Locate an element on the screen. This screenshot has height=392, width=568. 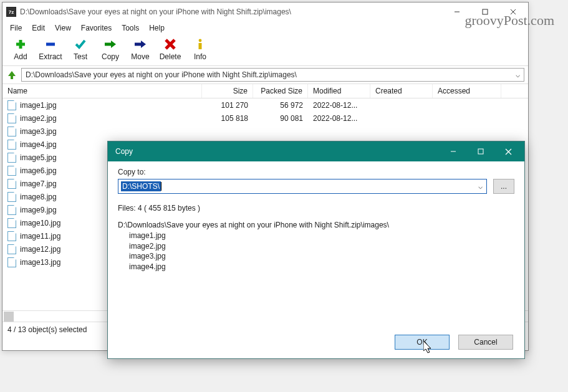
col-accessed: Accessed is located at coordinates (467, 91).